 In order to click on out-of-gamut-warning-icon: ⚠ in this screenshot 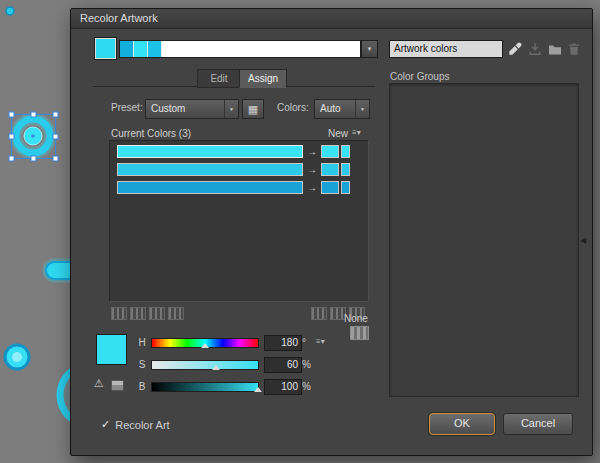, I will do `click(99, 384)`.